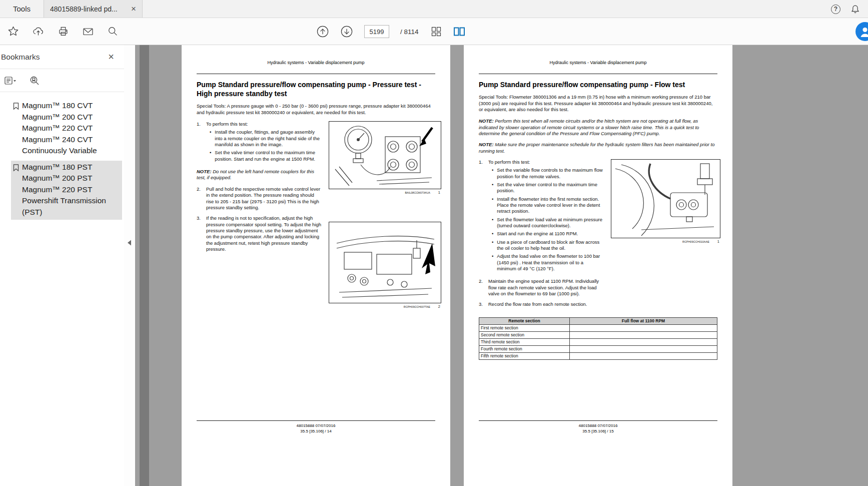 The width and height of the screenshot is (868, 486). I want to click on table-cell-label: Fifth remote section, so click(524, 356).